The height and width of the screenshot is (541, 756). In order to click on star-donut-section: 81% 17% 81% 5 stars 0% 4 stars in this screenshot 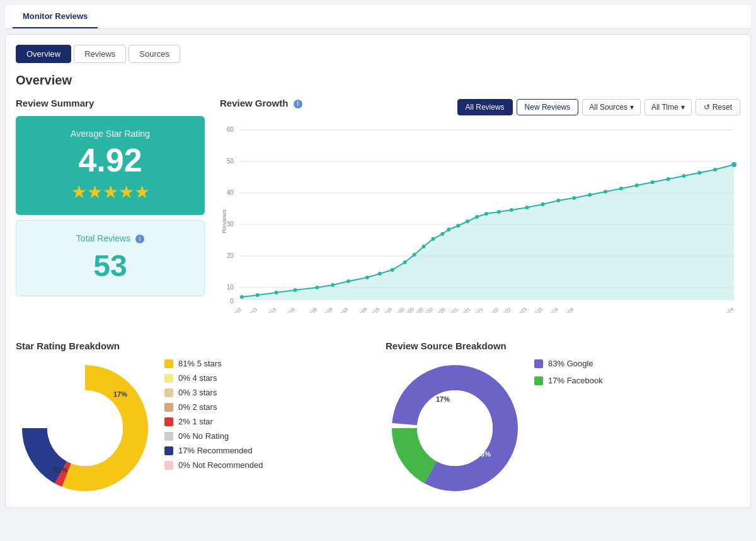, I will do `click(193, 428)`.